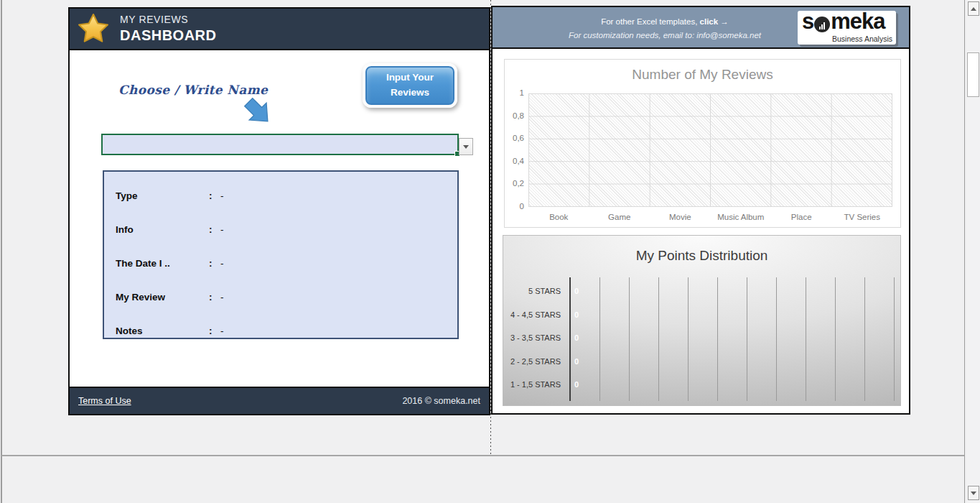  What do you see at coordinates (105, 401) in the screenshot?
I see `terms-of-use-link: Terms of Use` at bounding box center [105, 401].